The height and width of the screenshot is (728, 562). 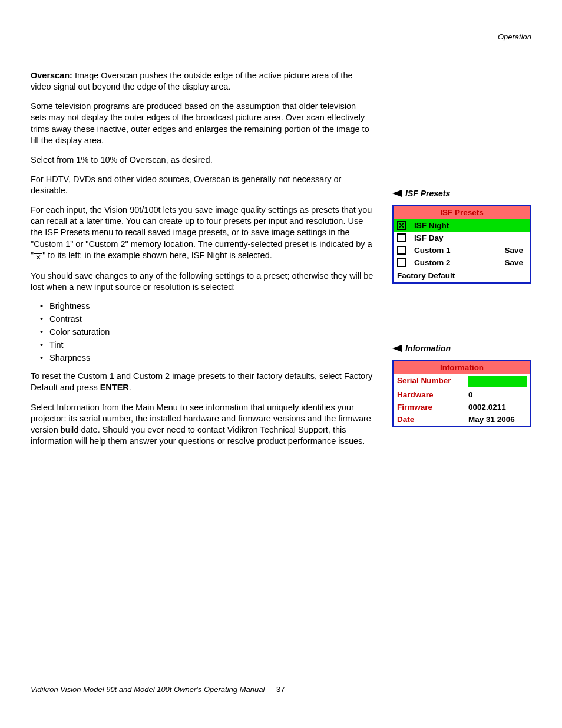 I want to click on settings-list: Brightness Contrast Color saturation Tin…, so click(x=207, y=332).